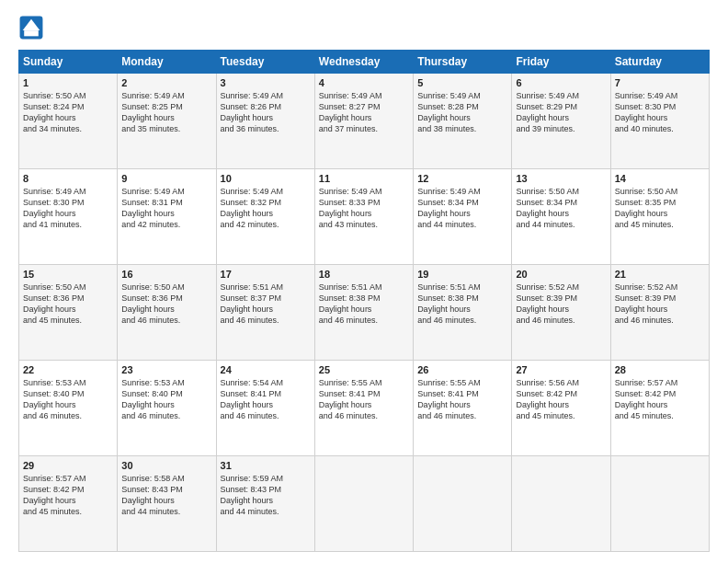 Image resolution: width=728 pixels, height=563 pixels. What do you see at coordinates (561, 178) in the screenshot?
I see `day-number: 13` at bounding box center [561, 178].